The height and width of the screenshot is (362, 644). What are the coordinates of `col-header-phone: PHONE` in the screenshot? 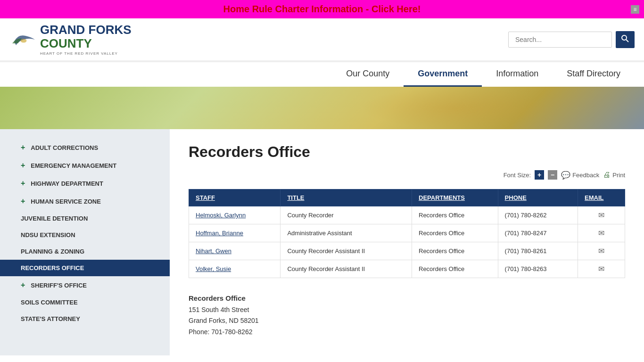 It's located at (538, 198).